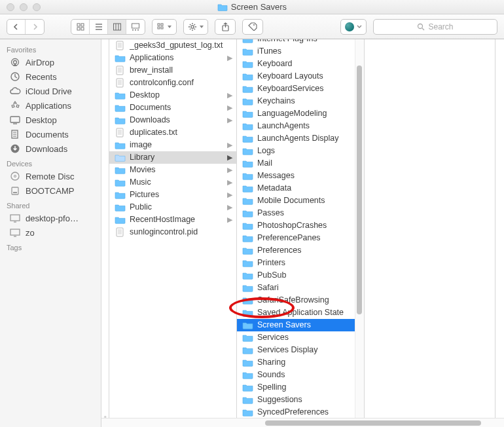  What do you see at coordinates (300, 399) in the screenshot?
I see `list-item: Suggestions▶` at bounding box center [300, 399].